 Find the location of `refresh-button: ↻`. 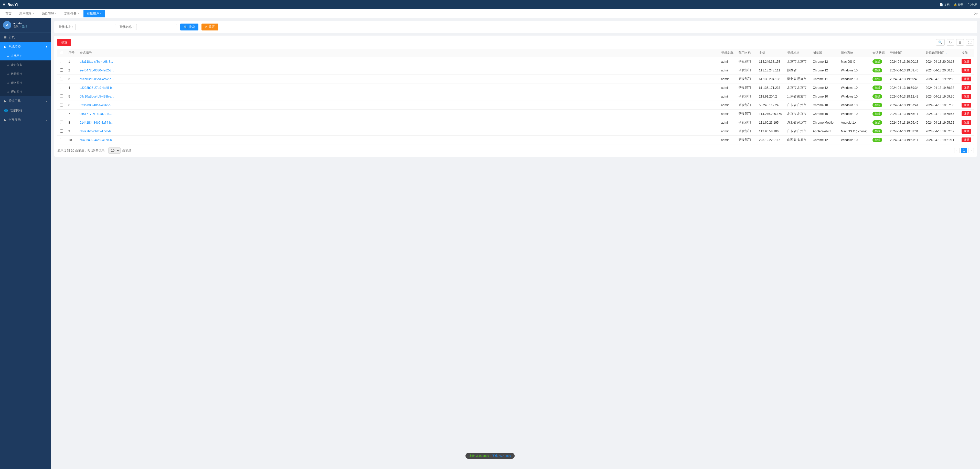

refresh-button: ↻ is located at coordinates (950, 43).